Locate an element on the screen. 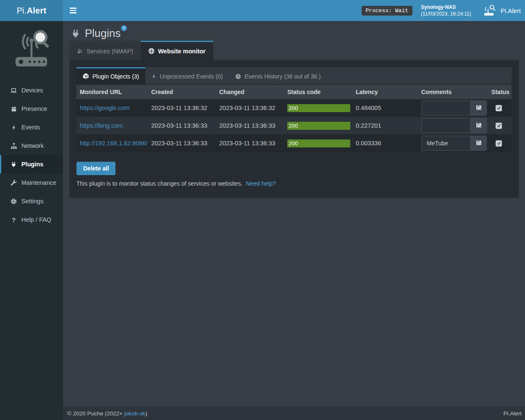 This screenshot has height=420, width=525. monitored-url-link: https://bing.com is located at coordinates (101, 126).